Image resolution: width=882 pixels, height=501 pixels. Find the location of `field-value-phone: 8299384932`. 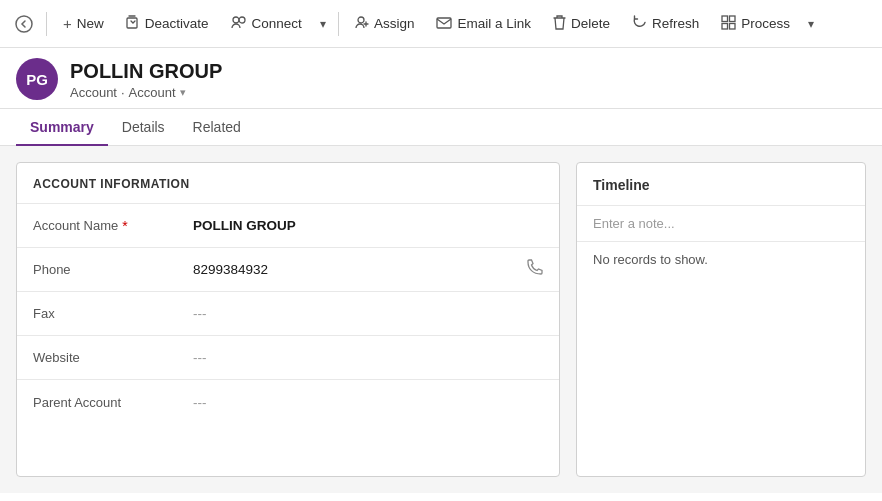

field-value-phone: 8299384932 is located at coordinates (368, 270).